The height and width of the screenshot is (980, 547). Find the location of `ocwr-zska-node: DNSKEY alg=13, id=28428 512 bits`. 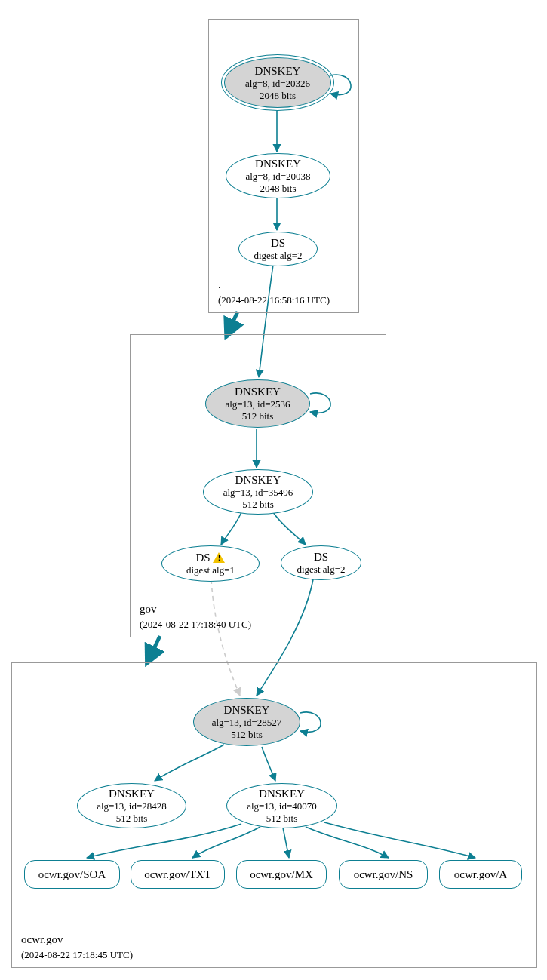

ocwr-zska-node: DNSKEY alg=13, id=28428 512 bits is located at coordinates (131, 806).